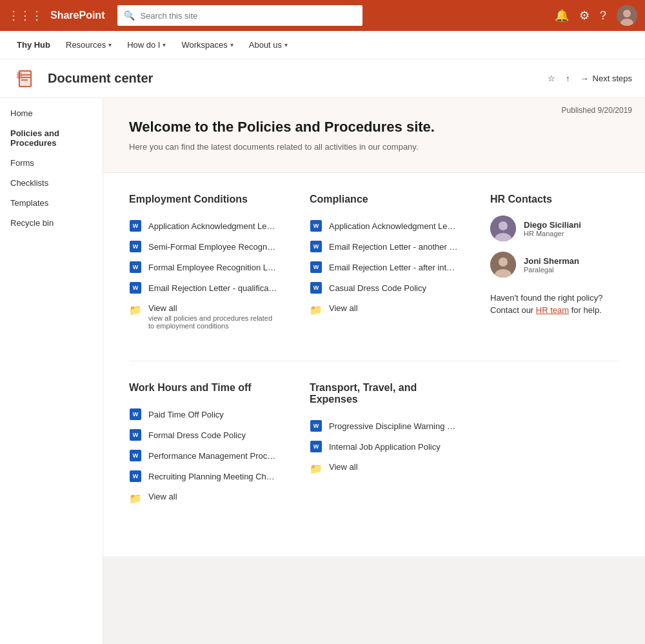  What do you see at coordinates (204, 265) in the screenshot?
I see `employment-section: Employment Conditions W Application Ackn…` at bounding box center [204, 265].